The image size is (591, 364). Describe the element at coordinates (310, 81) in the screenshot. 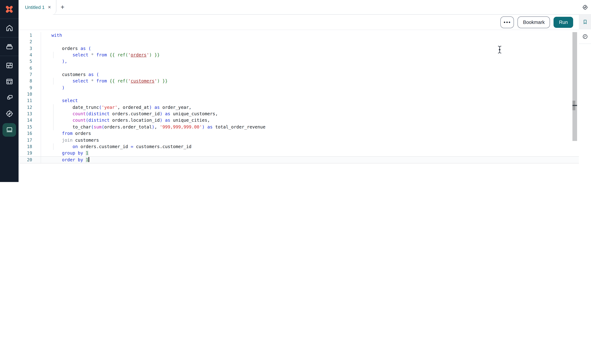

I see `code-text: select * from {{ ref('customers') }}` at that location.